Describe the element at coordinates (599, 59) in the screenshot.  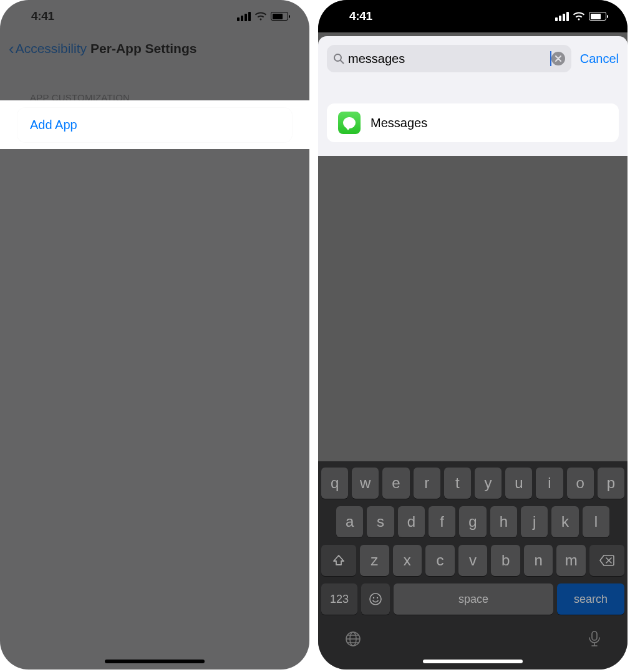
I see `cancel-button: Cancel` at that location.